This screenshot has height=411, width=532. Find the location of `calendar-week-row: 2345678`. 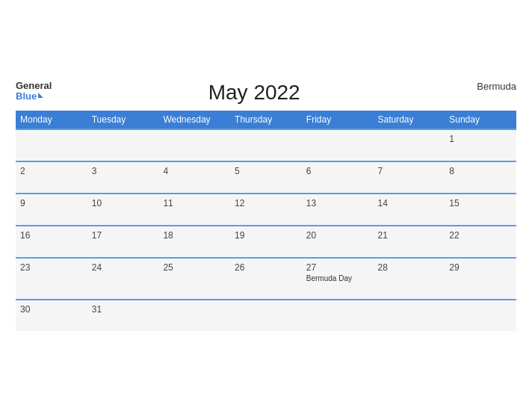

calendar-week-row: 2345678 is located at coordinates (266, 178).